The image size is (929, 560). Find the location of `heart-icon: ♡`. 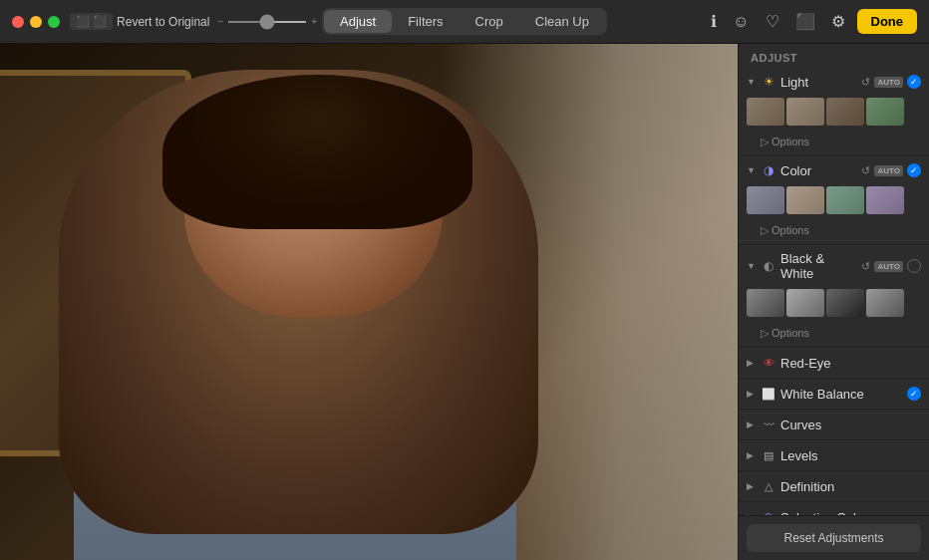

heart-icon: ♡ is located at coordinates (773, 22).